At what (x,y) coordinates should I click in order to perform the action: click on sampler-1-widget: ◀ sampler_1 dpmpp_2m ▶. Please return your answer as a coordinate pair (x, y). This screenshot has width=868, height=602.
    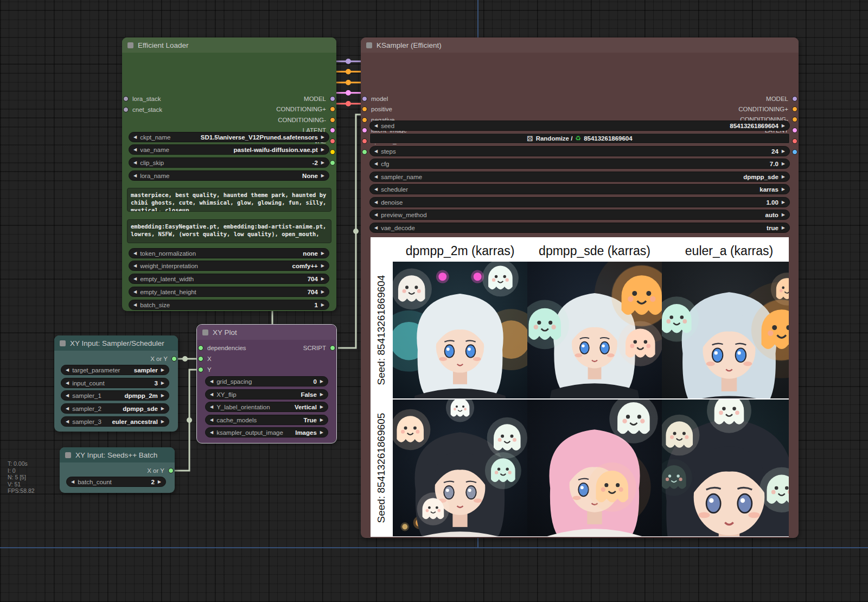
    Looking at the image, I should click on (115, 395).